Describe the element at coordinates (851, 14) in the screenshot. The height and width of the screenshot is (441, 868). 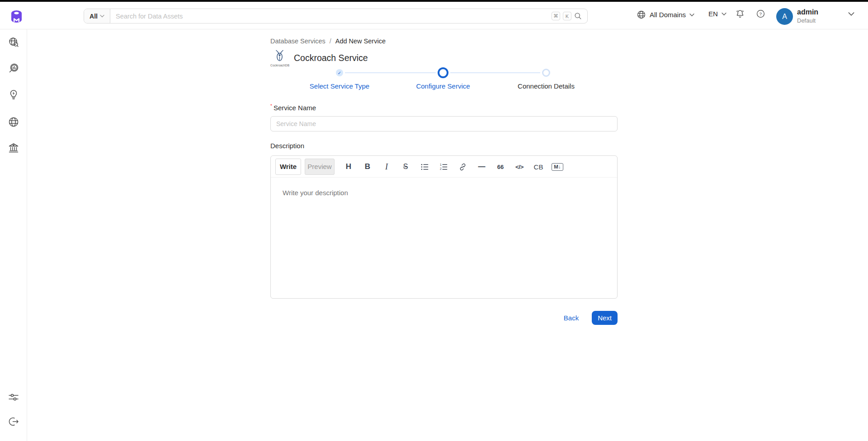
I see `user-menu-toggle` at that location.